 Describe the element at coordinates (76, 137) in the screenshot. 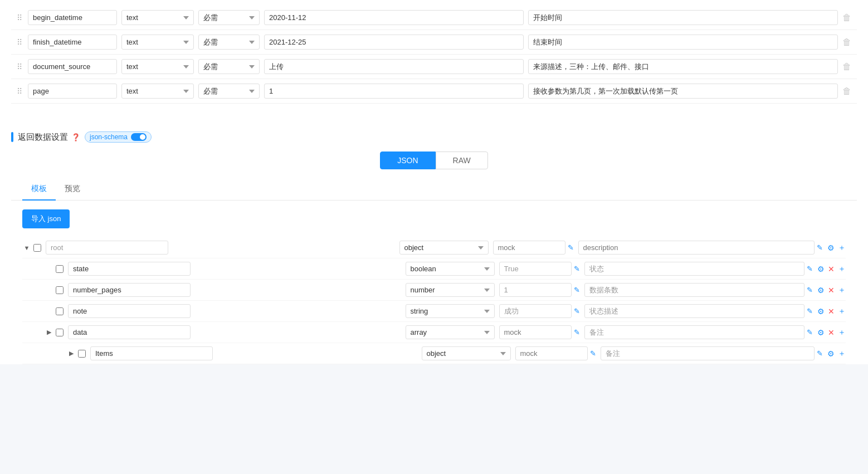

I see `help-icon: ❓` at that location.